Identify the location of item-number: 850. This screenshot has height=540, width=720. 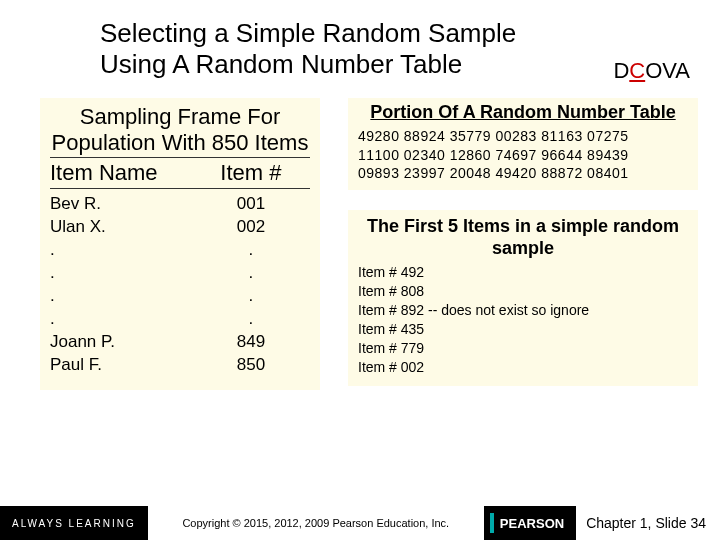
(251, 366).